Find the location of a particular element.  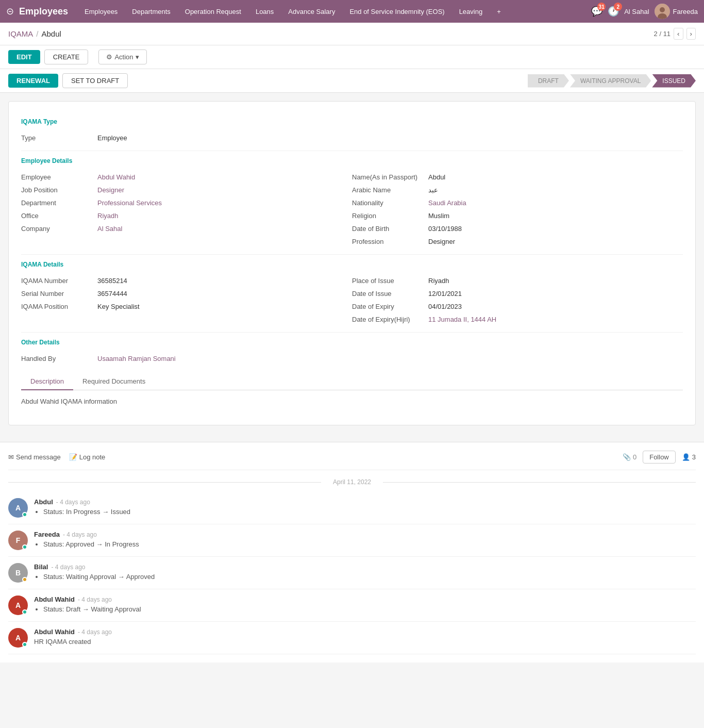

tab-description: Description is located at coordinates (47, 382).